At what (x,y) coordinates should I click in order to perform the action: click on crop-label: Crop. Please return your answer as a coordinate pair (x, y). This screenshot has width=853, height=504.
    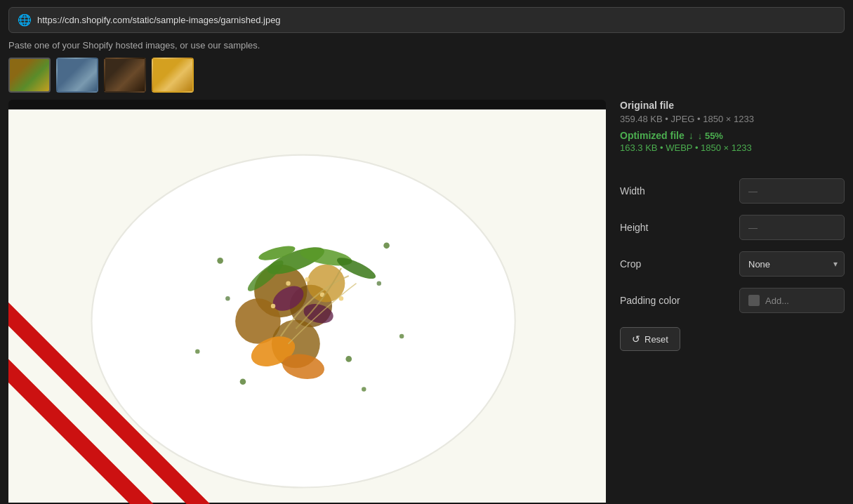
    Looking at the image, I should click on (680, 264).